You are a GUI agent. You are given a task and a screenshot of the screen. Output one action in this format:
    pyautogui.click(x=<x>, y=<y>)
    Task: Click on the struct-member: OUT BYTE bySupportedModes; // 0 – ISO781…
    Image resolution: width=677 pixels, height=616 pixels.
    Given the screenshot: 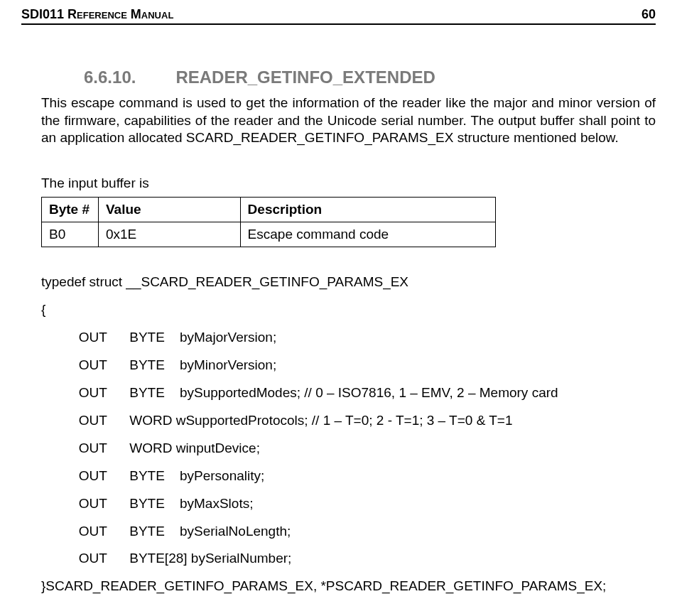 What is the action you would take?
    pyautogui.click(x=348, y=394)
    